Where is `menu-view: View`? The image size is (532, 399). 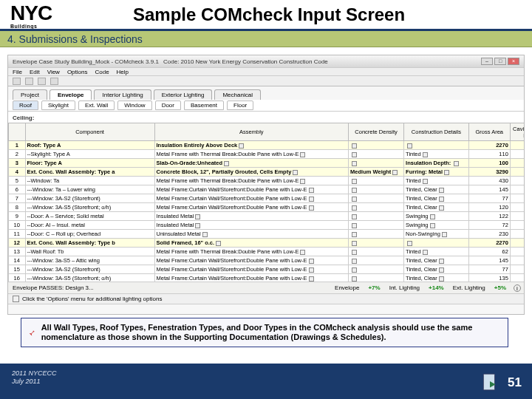
menu-view: View is located at coordinates (53, 72).